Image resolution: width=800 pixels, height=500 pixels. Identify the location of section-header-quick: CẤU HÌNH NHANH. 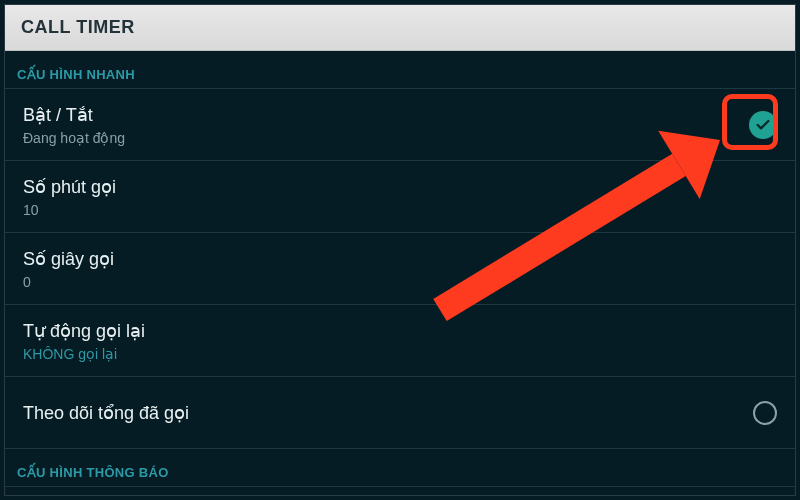
(400, 70).